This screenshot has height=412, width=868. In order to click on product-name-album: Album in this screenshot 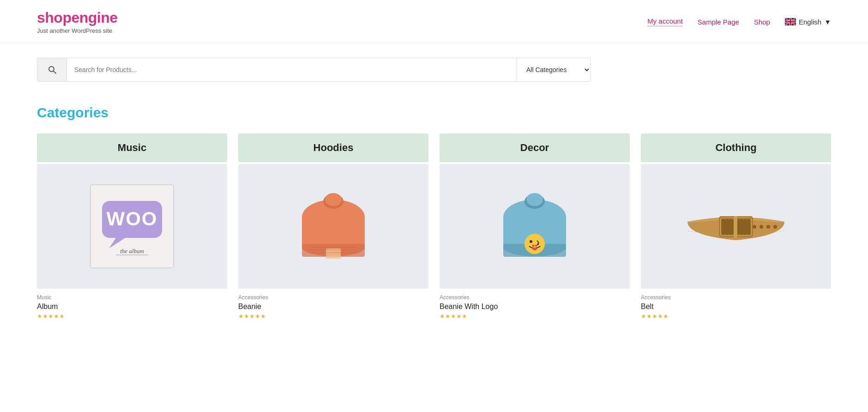, I will do `click(132, 307)`.